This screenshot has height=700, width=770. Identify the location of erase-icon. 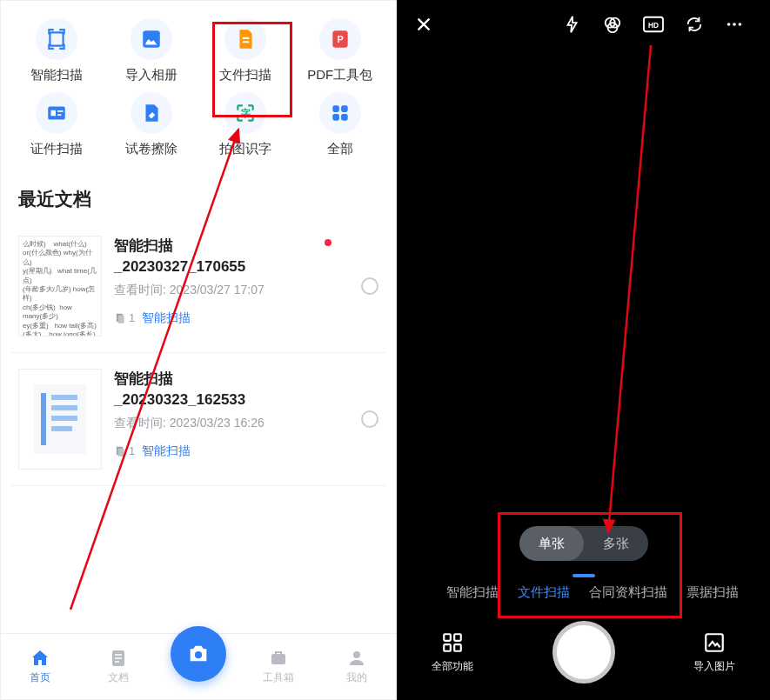
(151, 113).